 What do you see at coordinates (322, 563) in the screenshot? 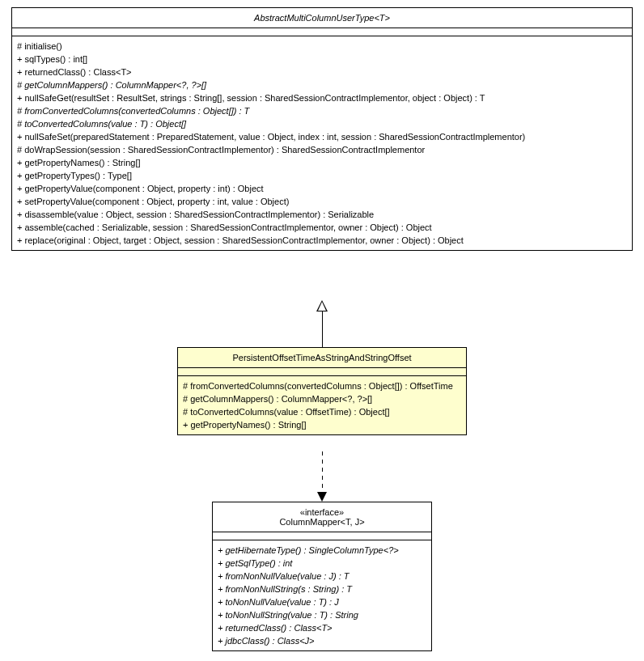
I see `operation: + getSqlType() : int` at bounding box center [322, 563].